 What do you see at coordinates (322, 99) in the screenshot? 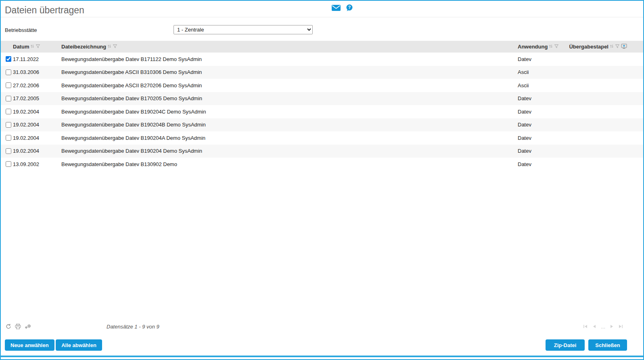
I see `table-row: 17.02.2005 Bewegungsdatenübergabe Datev …` at bounding box center [322, 99].